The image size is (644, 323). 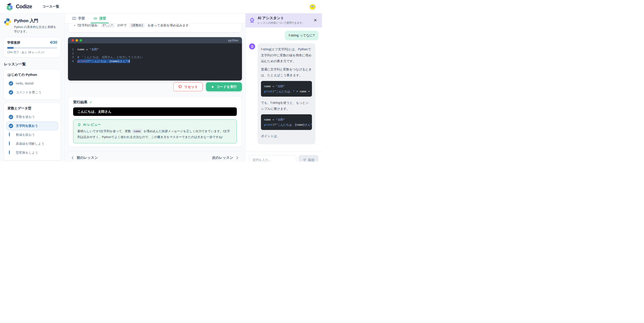 I want to click on lesson-content: f文字列の場合: f"..." の中で {変数名} を使って名前を埋め込みます …, so click(x=155, y=92).